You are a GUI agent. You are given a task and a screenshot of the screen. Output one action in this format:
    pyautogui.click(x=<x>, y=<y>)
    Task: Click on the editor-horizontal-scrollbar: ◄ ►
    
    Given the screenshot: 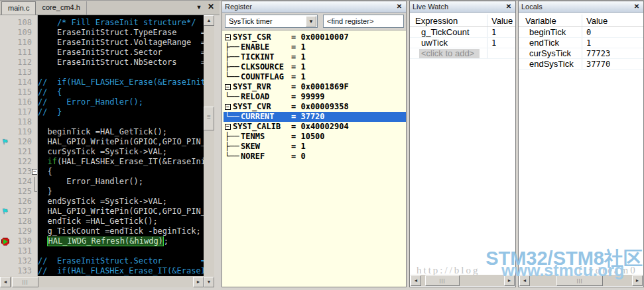 What is the action you would take?
    pyautogui.click(x=102, y=282)
    